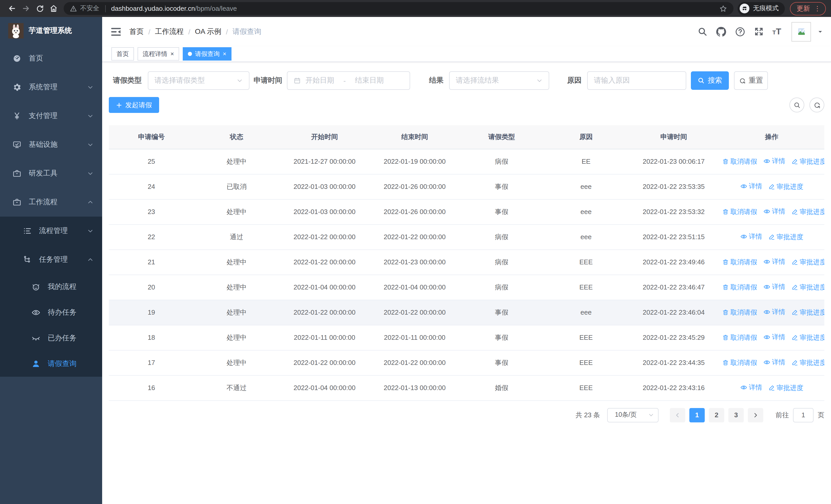 Image resolution: width=831 pixels, height=504 pixels. Describe the element at coordinates (467, 187) in the screenshot. I see `table-row: 24 已取消 2022-01-03 00:00:00 2022-01-26 00…` at that location.